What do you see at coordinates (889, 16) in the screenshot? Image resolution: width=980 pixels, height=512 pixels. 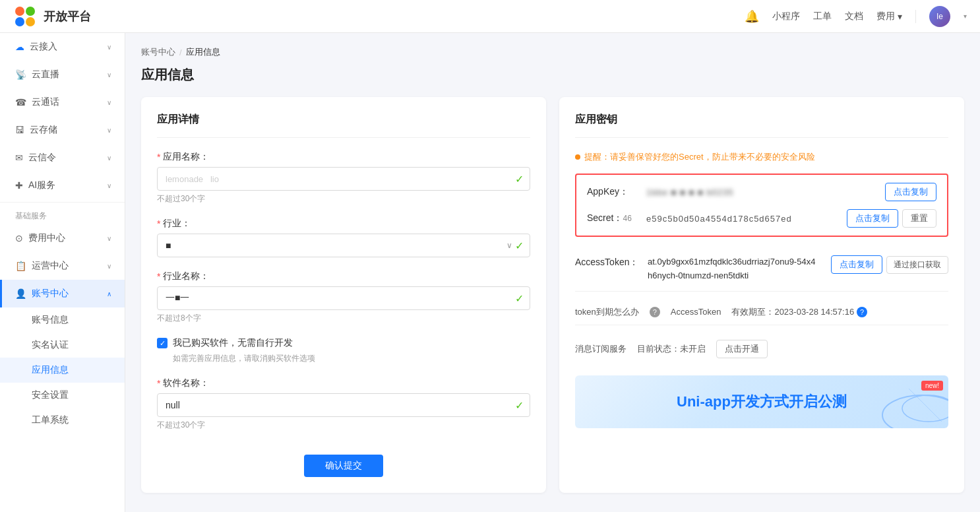 I see `nav-billing: 费用 ▾` at bounding box center [889, 16].